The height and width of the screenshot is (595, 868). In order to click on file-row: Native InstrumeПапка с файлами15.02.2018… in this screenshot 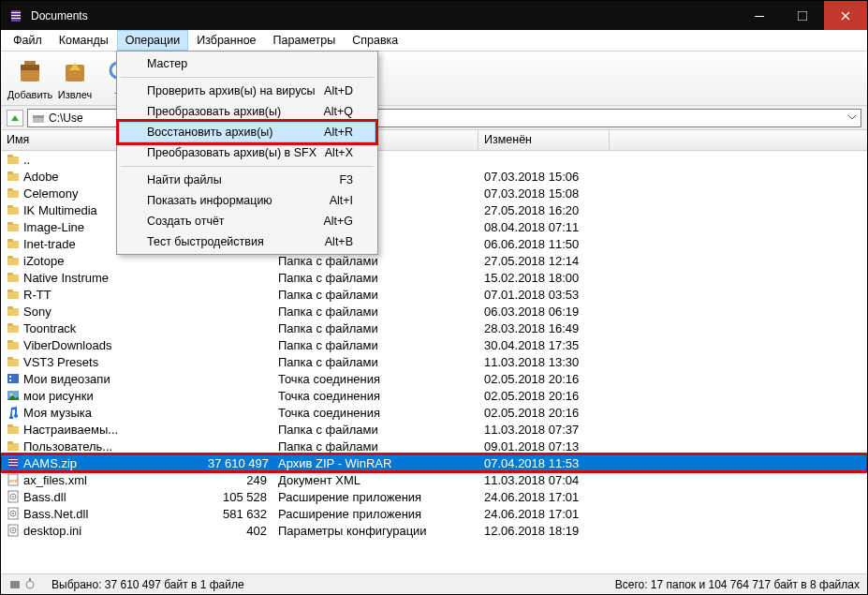, I will do `click(434, 277)`.